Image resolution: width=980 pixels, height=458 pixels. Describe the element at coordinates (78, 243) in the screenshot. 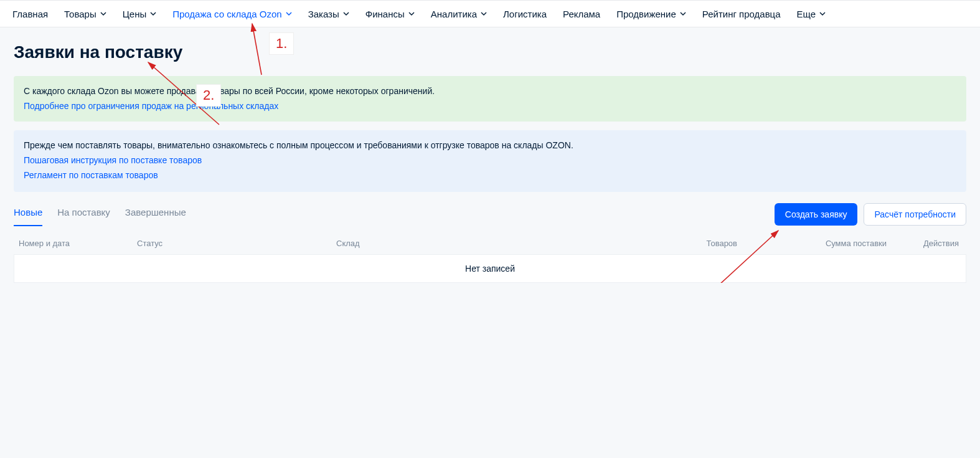

I see `th-number-date: Номер и дата` at that location.